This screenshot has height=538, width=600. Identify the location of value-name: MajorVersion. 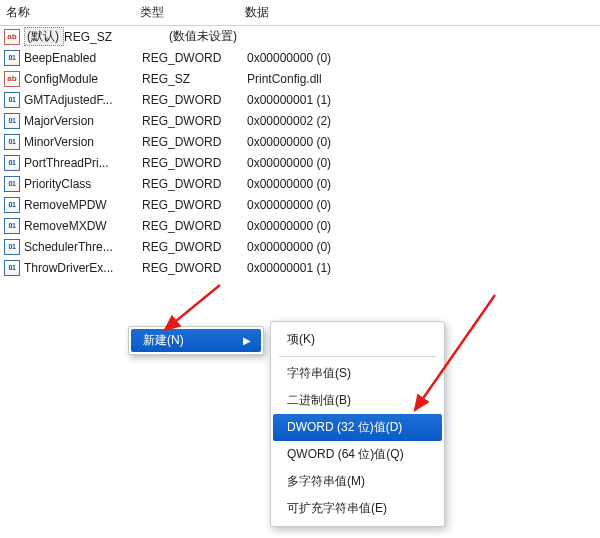
(83, 121).